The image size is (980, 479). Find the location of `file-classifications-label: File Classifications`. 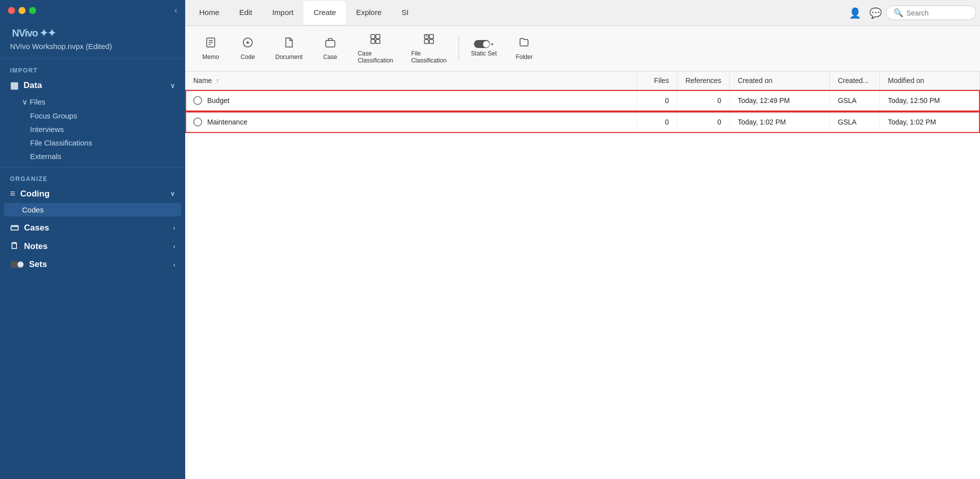

file-classifications-label: File Classifications is located at coordinates (61, 143).